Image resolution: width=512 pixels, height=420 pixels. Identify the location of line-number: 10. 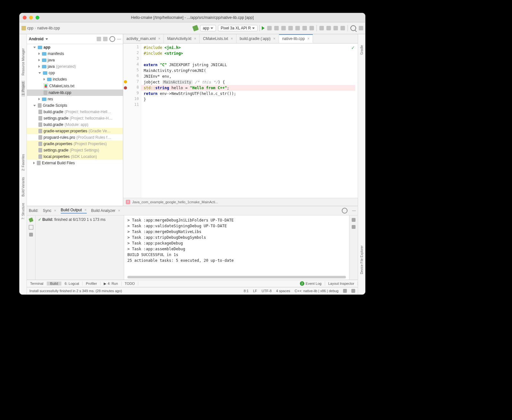
(132, 99).